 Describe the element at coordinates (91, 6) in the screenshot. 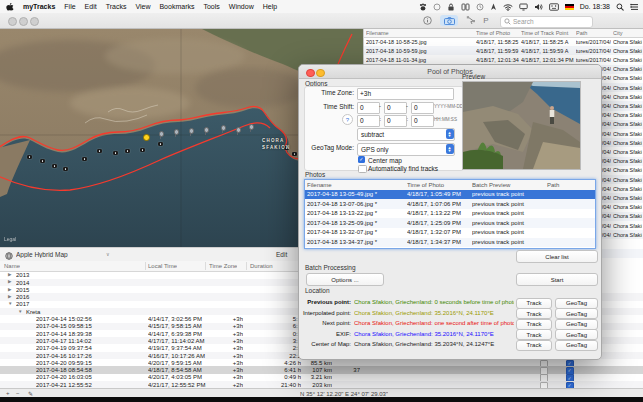

I see `menu-item-edit: Edit` at that location.